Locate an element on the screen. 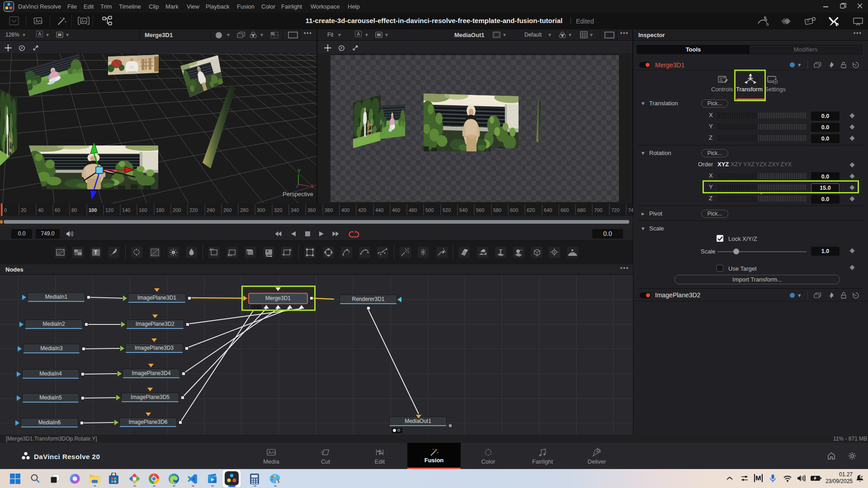  svg-text: 100 is located at coordinates (93, 210).